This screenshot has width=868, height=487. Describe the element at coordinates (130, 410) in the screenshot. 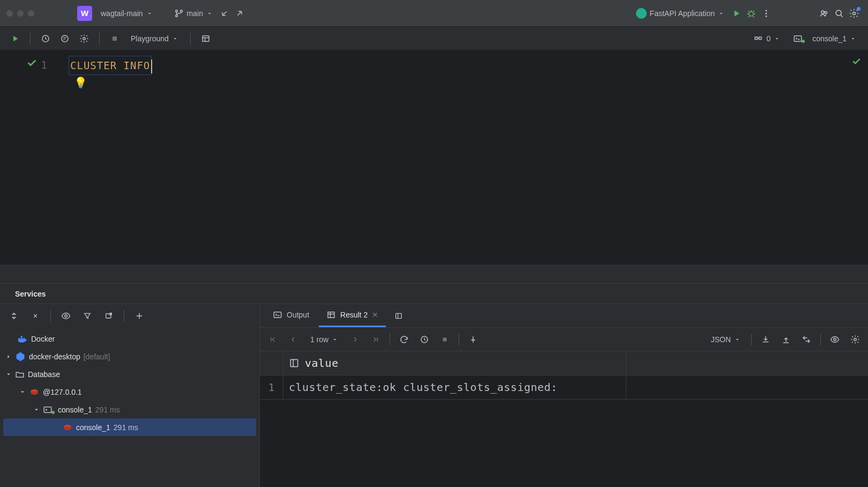

I see `tree-item-console: console_1 291 ms` at that location.